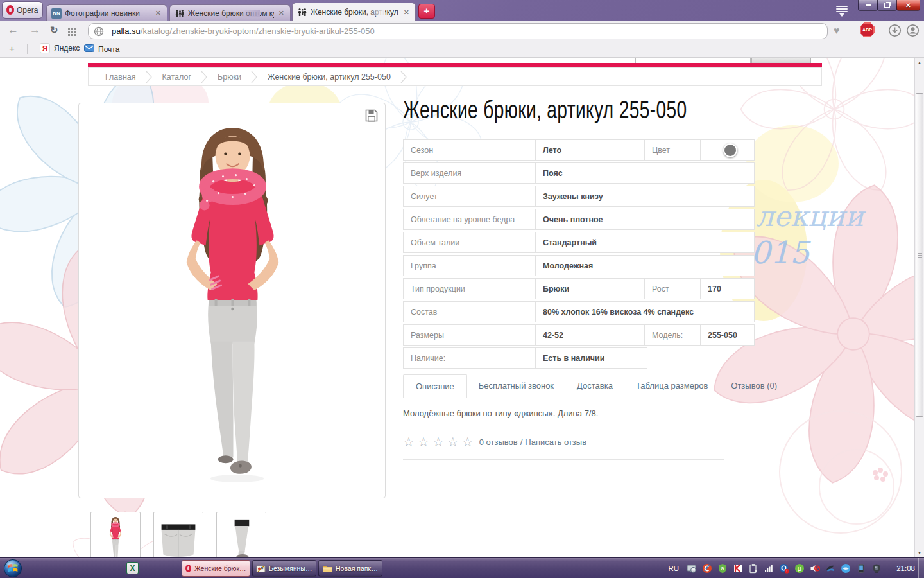 The image size is (924, 578). What do you see at coordinates (60, 48) in the screenshot?
I see `bookmark-yandex: Я Яндекс` at bounding box center [60, 48].